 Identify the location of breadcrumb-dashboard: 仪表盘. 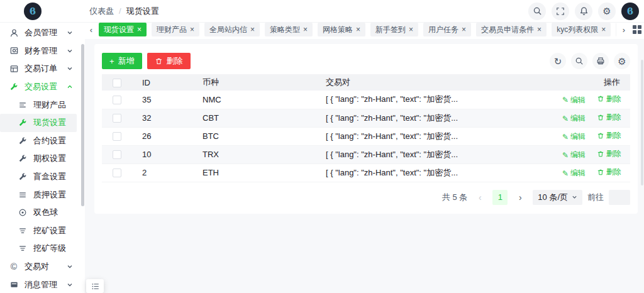
(102, 11).